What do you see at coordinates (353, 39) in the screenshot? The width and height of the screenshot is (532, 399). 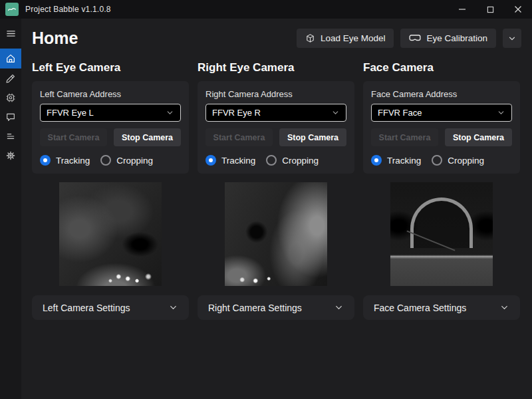 I see `load-eye-model-label: Load Eye Model` at bounding box center [353, 39].